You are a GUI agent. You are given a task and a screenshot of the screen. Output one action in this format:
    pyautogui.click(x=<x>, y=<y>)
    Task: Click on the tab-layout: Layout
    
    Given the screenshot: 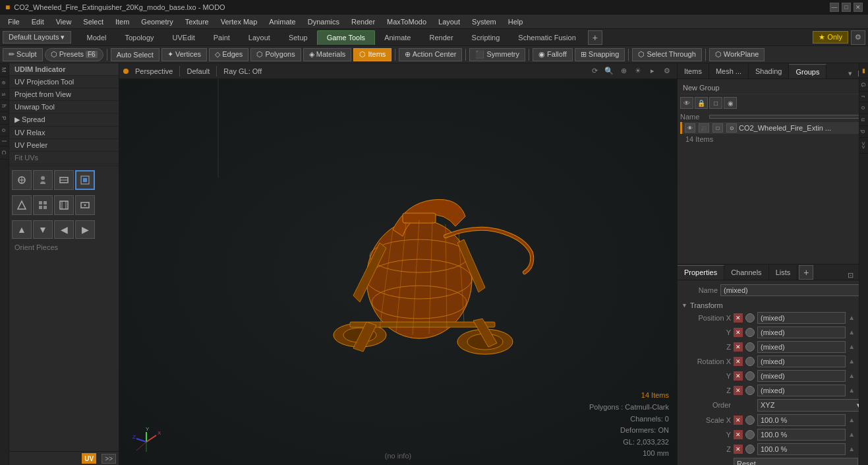 What is the action you would take?
    pyautogui.click(x=260, y=38)
    